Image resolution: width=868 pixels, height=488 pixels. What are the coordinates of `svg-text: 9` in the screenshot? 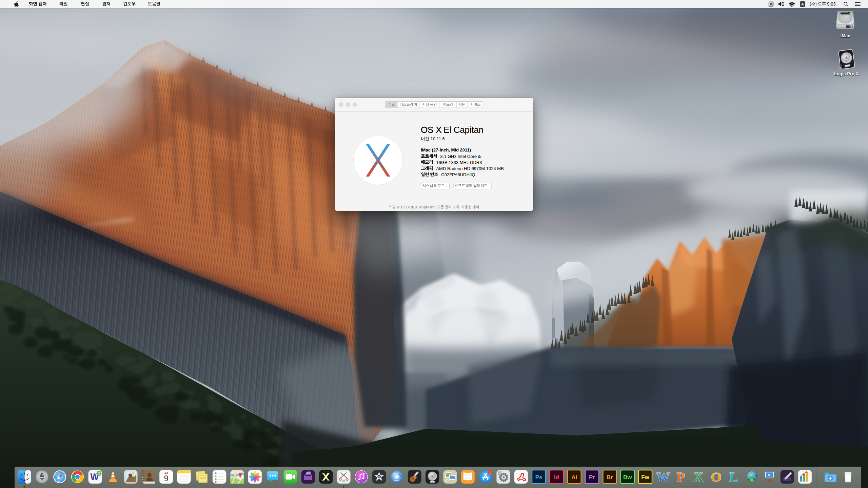 It's located at (166, 479).